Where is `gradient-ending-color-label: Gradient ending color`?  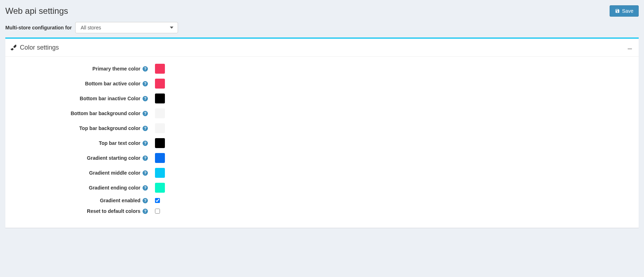 gradient-ending-color-label: Gradient ending color is located at coordinates (115, 188).